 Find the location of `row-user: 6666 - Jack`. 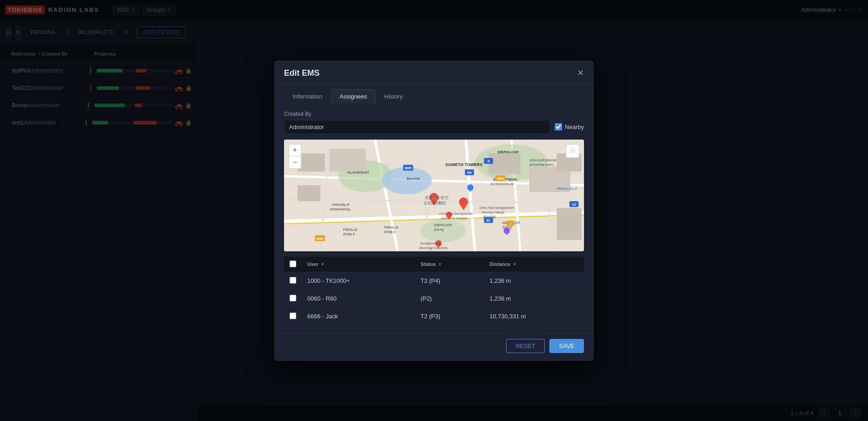

row-user: 6666 - Jack is located at coordinates (358, 317).